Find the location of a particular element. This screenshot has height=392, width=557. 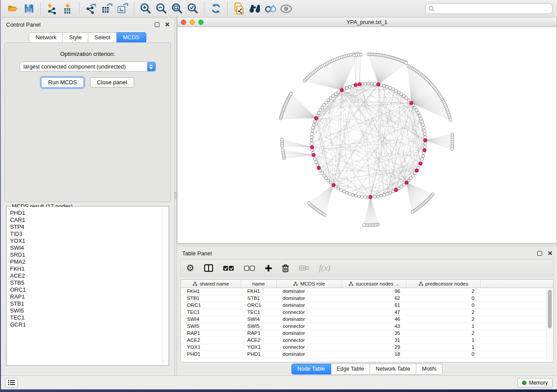

show-graphics-button is located at coordinates (286, 9).